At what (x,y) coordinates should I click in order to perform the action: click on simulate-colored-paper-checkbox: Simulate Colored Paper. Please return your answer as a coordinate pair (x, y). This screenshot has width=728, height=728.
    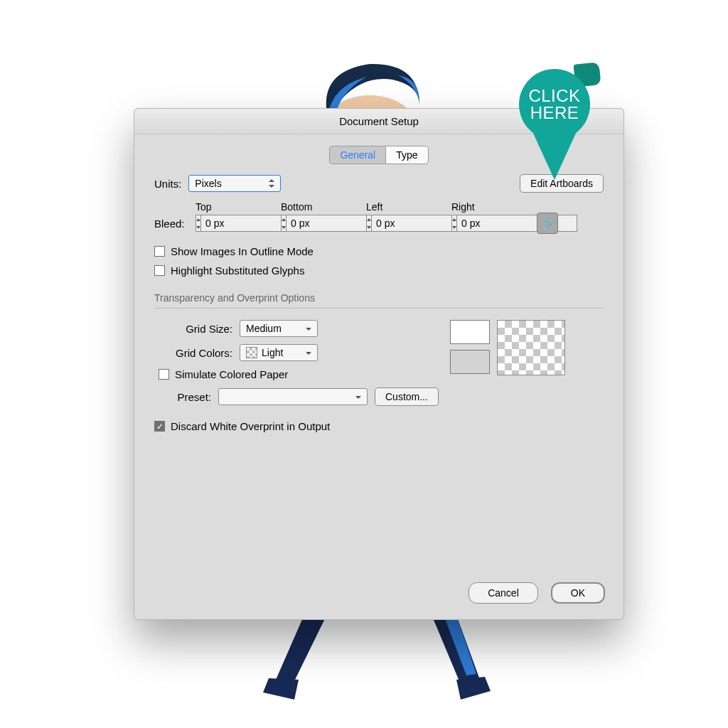
    Looking at the image, I should click on (299, 374).